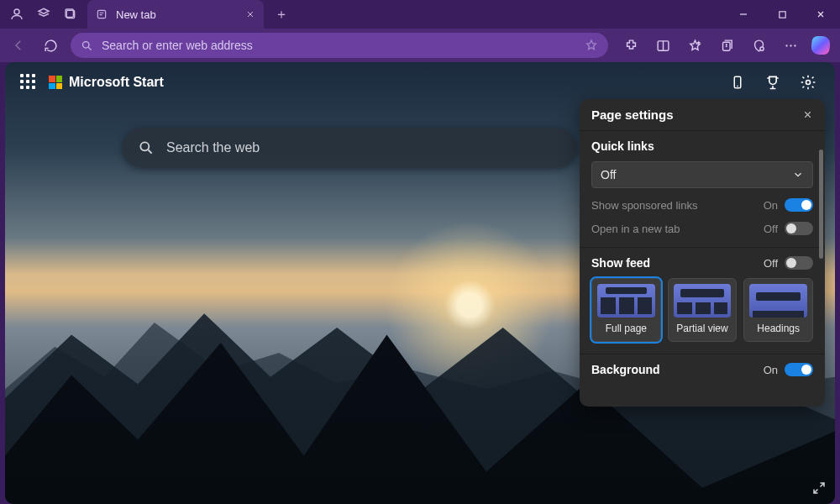  Describe the element at coordinates (738, 82) in the screenshot. I see `mobile-icon` at that location.